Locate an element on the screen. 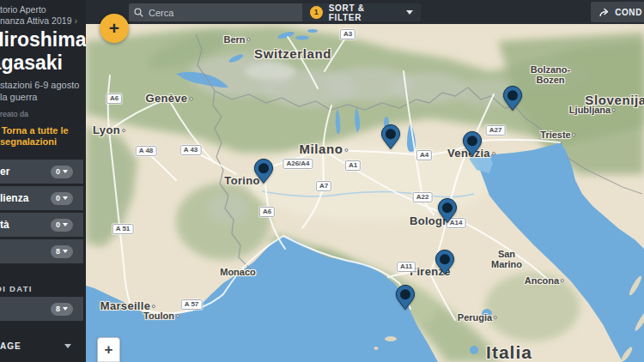  collection-title: Hiroshima & Nagasaki is located at coordinates (43, 51).